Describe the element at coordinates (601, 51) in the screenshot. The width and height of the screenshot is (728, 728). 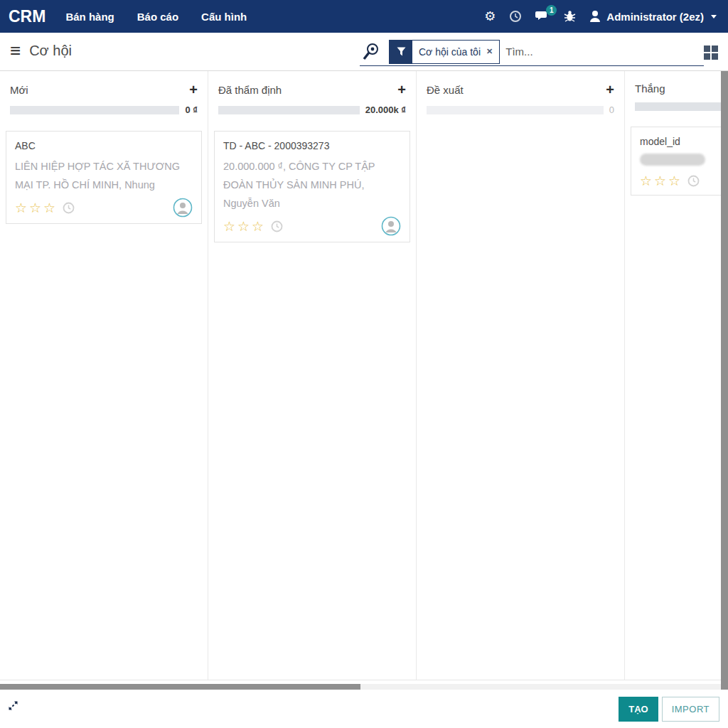
I see `search-input` at that location.